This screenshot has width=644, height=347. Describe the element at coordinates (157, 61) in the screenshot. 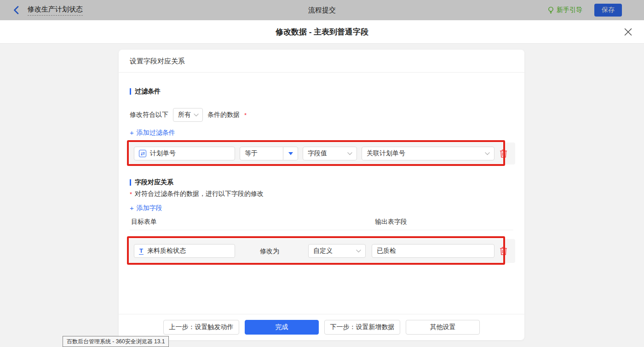

I see `card-title: 设置字段对应关系` at that location.